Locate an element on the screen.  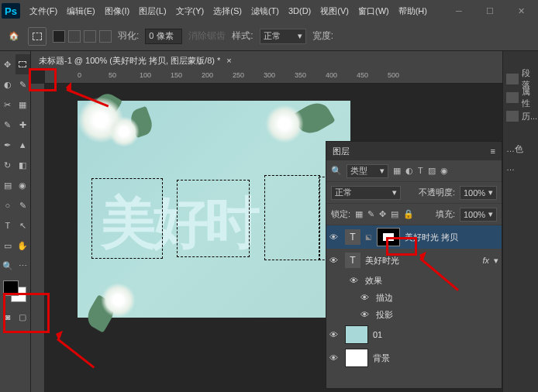
feather-label: 羽化: is located at coordinates (129, 36).